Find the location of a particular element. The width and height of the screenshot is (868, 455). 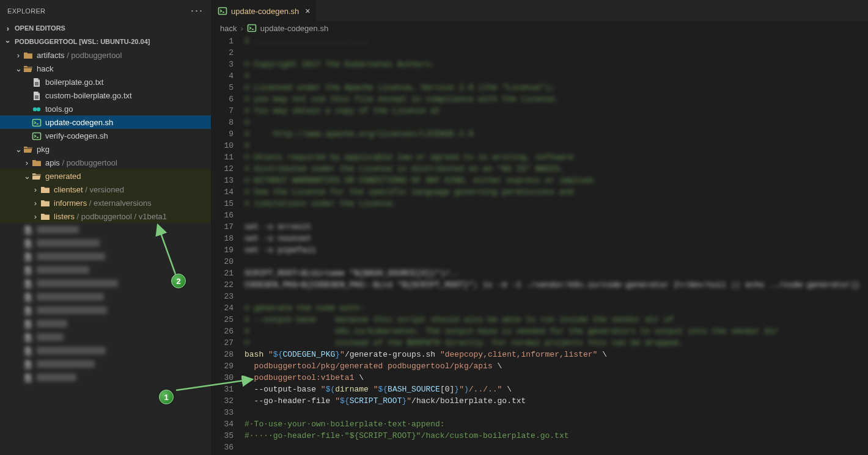

crumb-file: update-codegen.sh is located at coordinates (295, 28).